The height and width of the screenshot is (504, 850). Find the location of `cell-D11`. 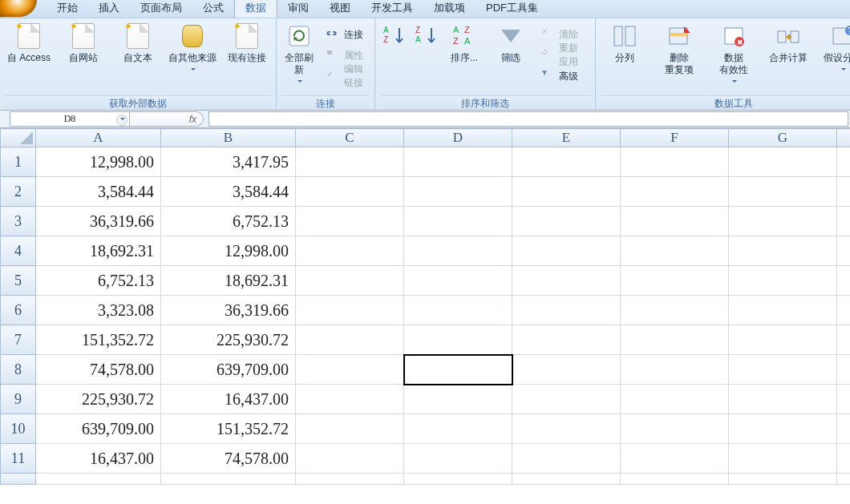

cell-D11 is located at coordinates (459, 458).